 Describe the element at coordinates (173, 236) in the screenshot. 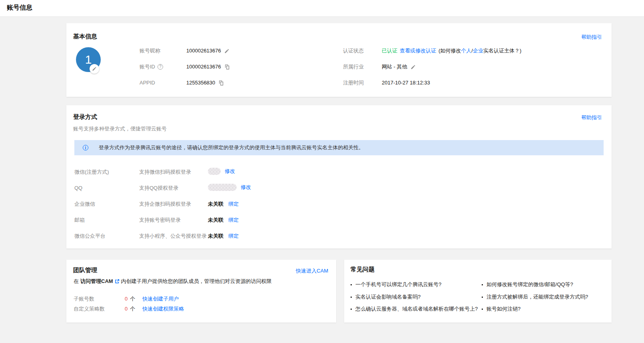

I see `login-row-mp-desc: 支持小程序、公众号授权登录` at that location.